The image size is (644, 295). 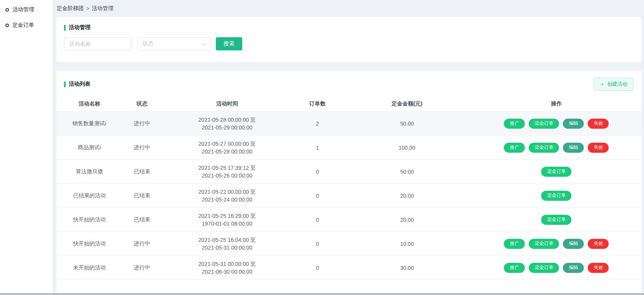 I want to click on search-form: 状态 搜索, so click(x=349, y=44).